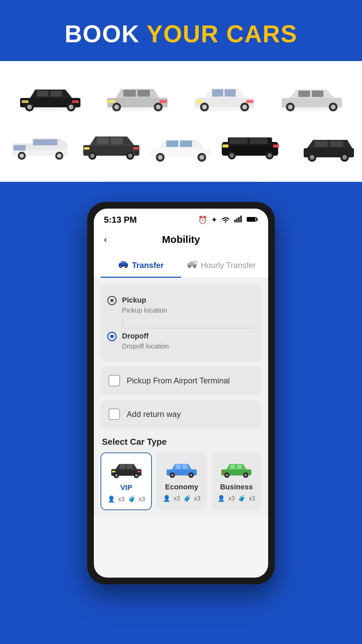 This screenshot has width=362, height=644. I want to click on airport-checkbox-label: Pickup From Airport Terminal, so click(178, 381).